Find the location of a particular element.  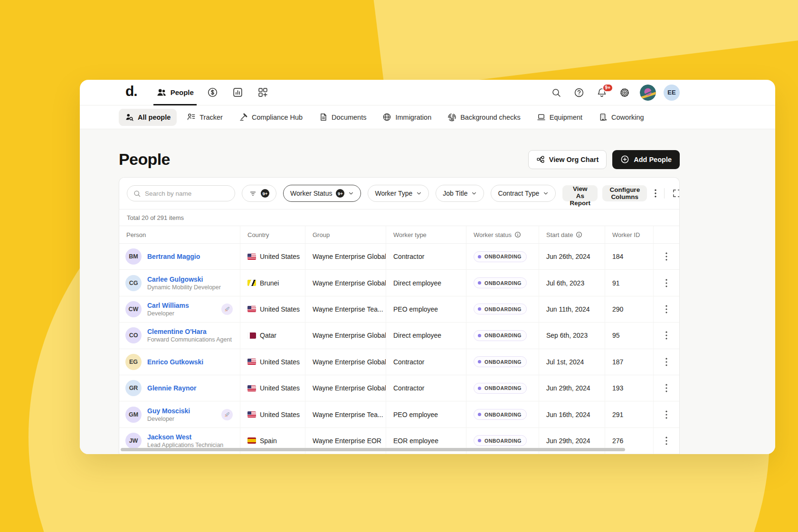

subnav-documents: Documents is located at coordinates (342, 117).